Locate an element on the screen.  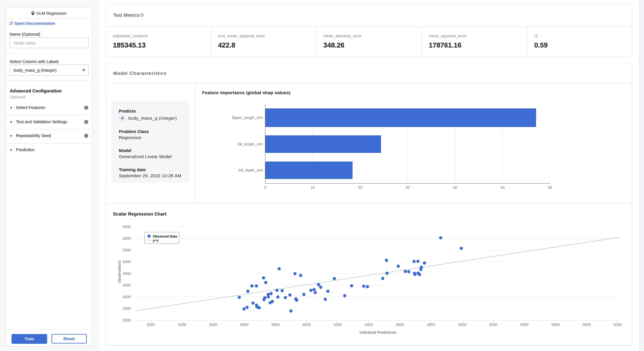
svg-text: 3600 is located at coordinates (244, 325).